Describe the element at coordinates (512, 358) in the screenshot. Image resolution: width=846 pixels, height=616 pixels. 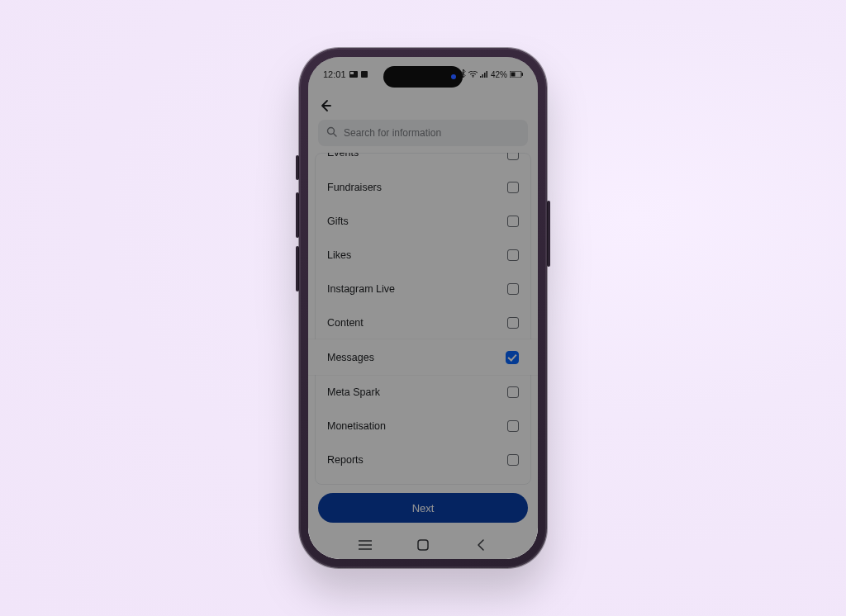
I see `checkbox-checked-icon` at that location.